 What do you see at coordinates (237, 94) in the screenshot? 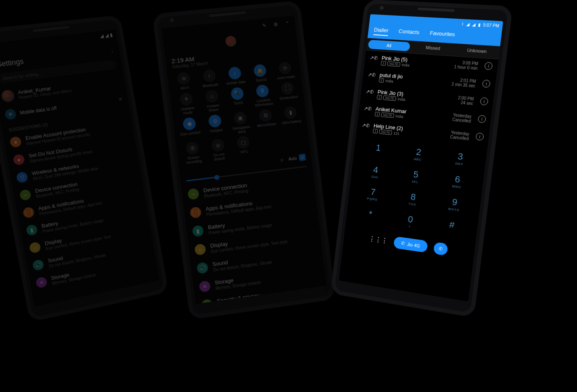
I see `qs-tile-icon: 🔦` at bounding box center [237, 94].